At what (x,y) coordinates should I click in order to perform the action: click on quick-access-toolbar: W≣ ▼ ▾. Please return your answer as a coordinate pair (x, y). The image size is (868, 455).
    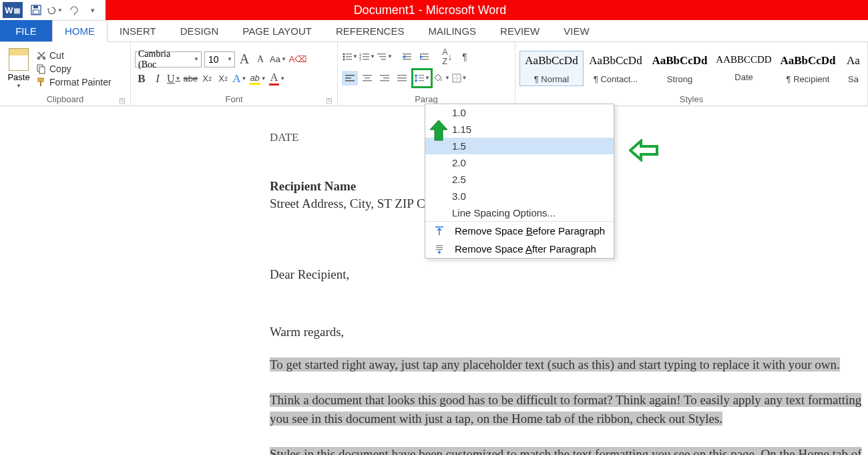
    Looking at the image, I should click on (53, 10).